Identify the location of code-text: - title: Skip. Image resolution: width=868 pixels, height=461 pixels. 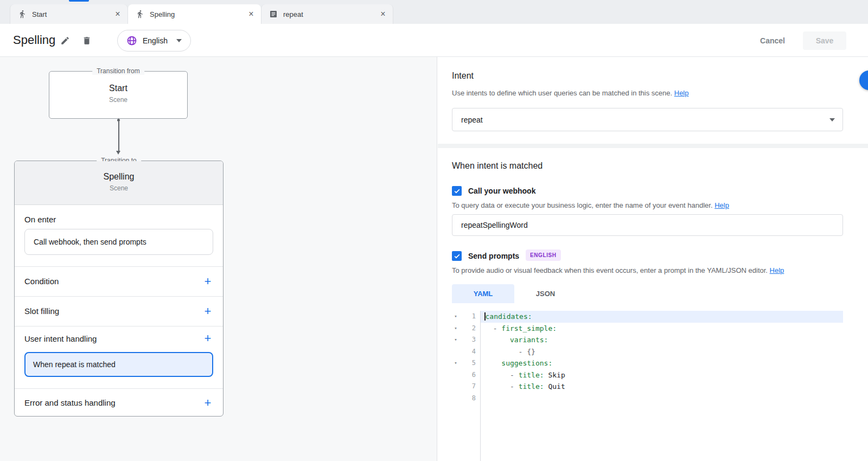
(662, 375).